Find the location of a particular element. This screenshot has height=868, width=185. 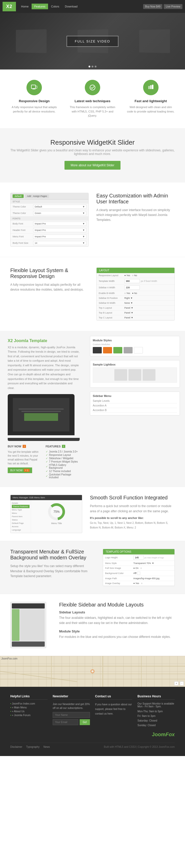

feature-desc-fast: Well designed with clean and slim code t… is located at coordinates (151, 109).